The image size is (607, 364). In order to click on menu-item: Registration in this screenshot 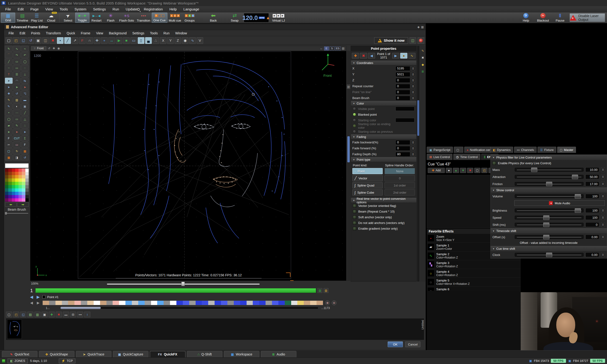, I will do `click(153, 9)`.